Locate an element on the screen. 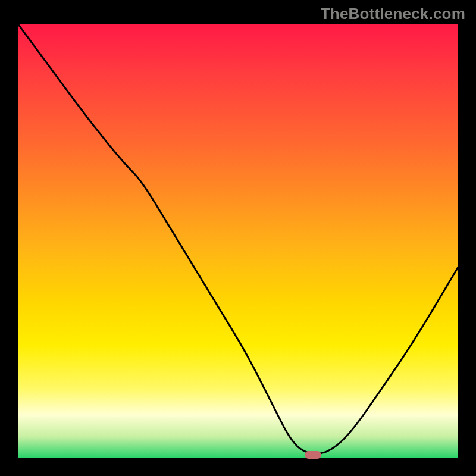  watermark-text: TheBottleneck.com is located at coordinates (393, 14).